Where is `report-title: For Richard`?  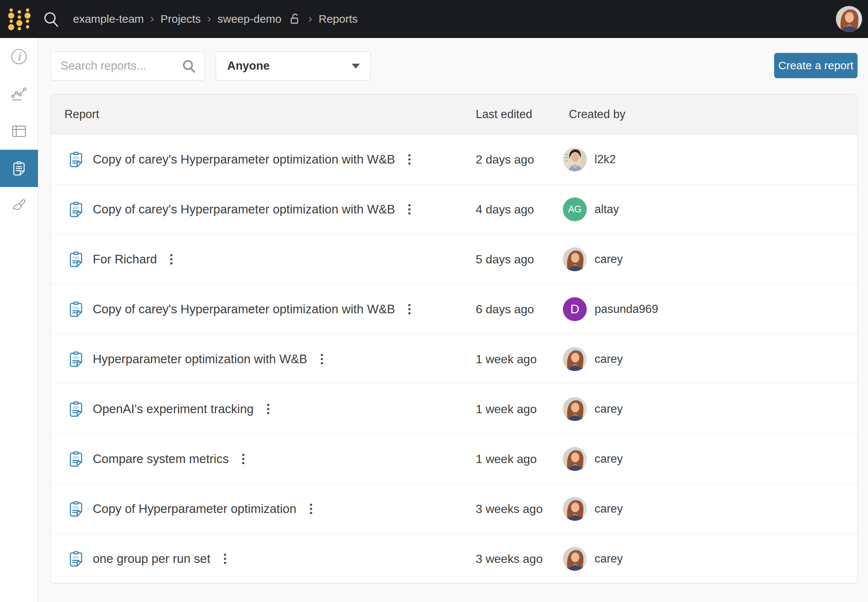 report-title: For Richard is located at coordinates (125, 260).